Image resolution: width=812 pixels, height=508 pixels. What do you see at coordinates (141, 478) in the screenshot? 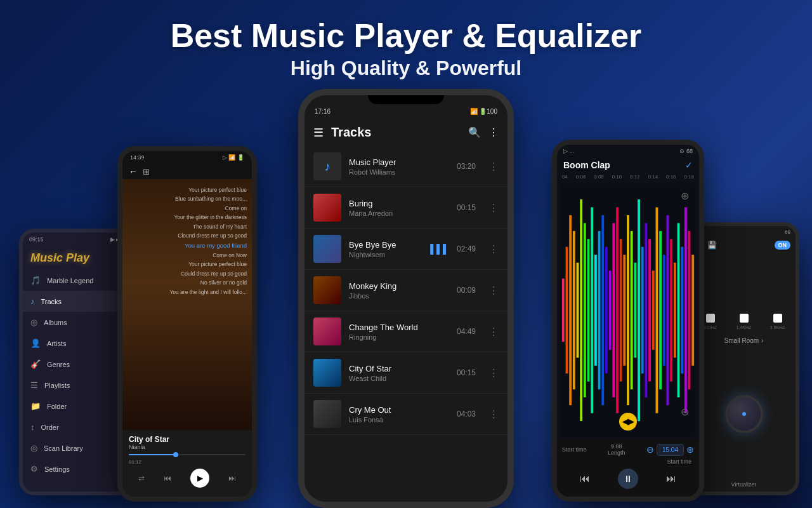
I see `lyrics-shuffle-button: ⇌` at bounding box center [141, 478].